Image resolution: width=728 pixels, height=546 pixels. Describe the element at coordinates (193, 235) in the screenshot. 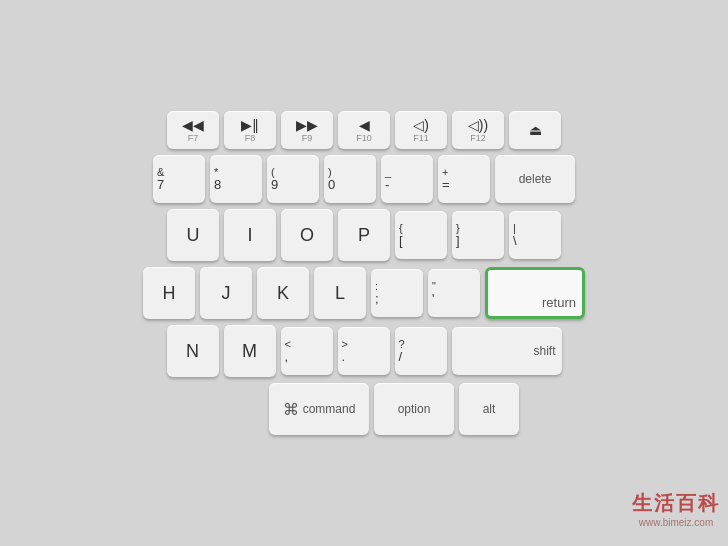

I see `key-u: U` at that location.